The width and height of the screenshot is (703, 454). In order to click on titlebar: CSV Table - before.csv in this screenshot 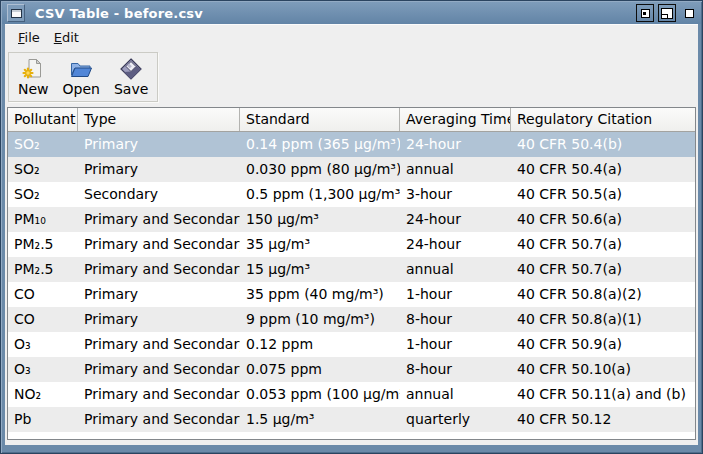, I will do `click(352, 13)`.